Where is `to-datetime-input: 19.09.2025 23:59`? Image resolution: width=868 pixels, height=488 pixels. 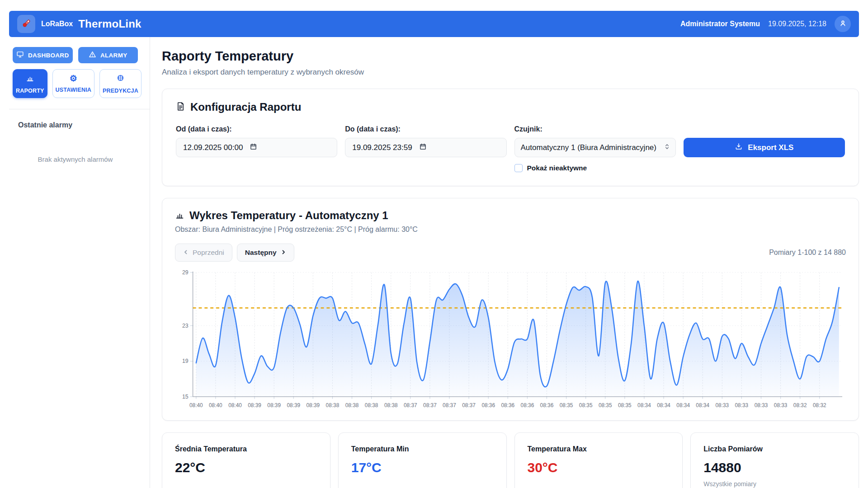
to-datetime-input: 19.09.2025 23:59 is located at coordinates (426, 147).